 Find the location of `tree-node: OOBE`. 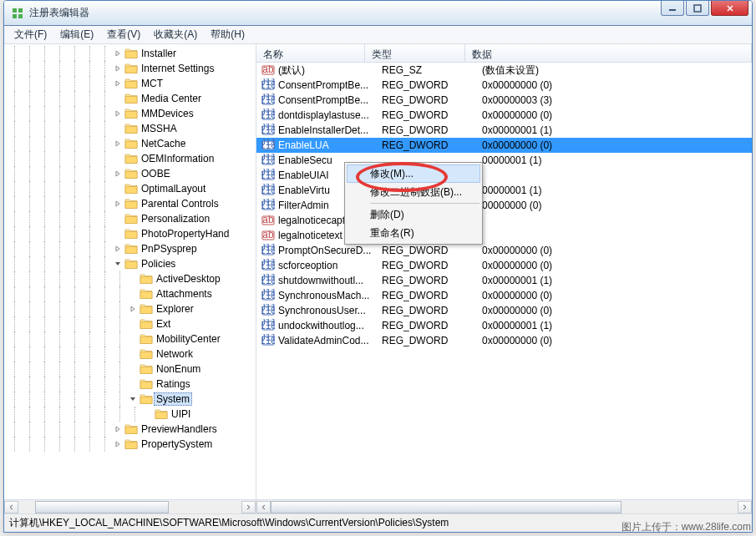

tree-node: OOBE is located at coordinates (130, 174).